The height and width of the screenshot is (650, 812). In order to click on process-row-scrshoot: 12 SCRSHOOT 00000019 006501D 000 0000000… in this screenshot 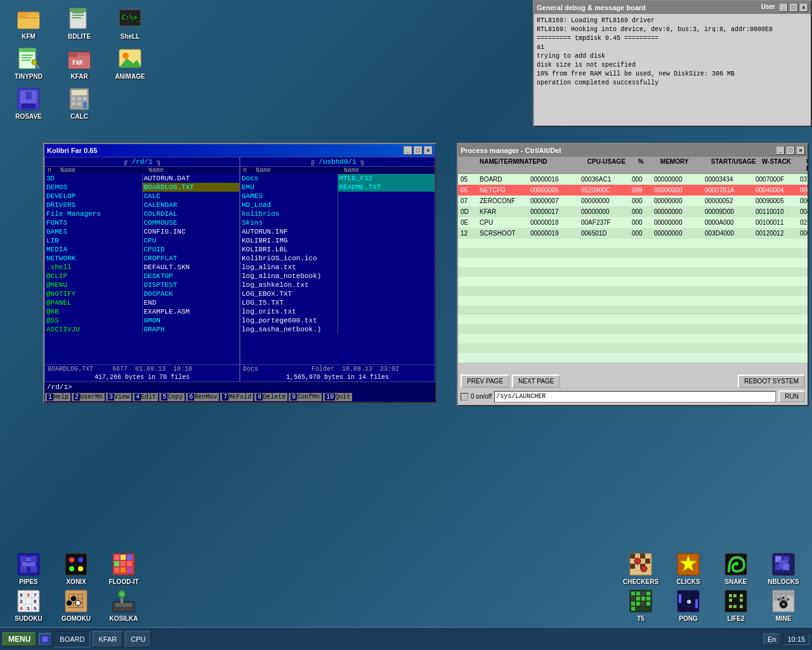, I will do `click(633, 234)`.